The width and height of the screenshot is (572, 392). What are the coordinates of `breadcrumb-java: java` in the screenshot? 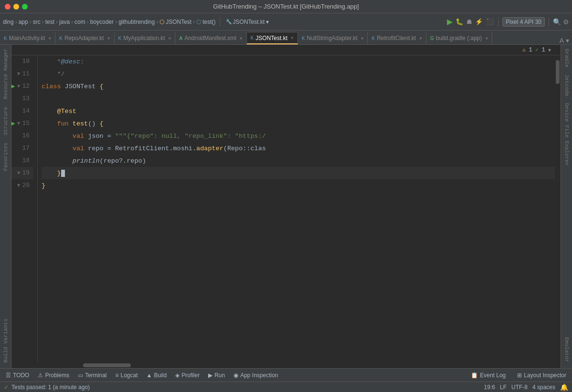 It's located at (64, 22).